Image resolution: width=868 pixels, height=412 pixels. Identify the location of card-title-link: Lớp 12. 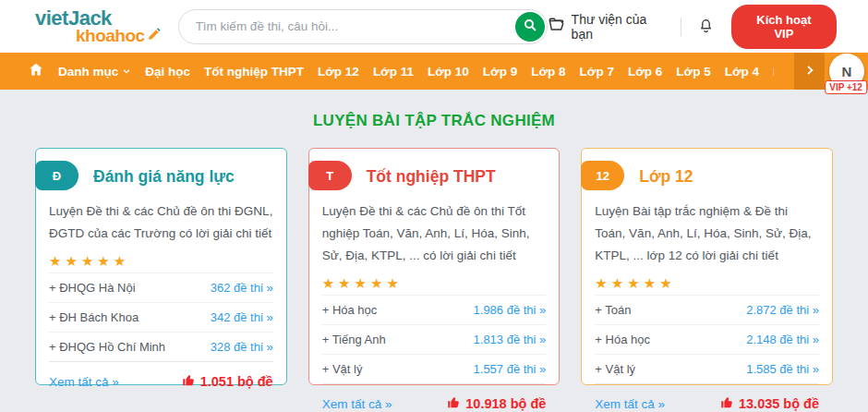
(729, 176).